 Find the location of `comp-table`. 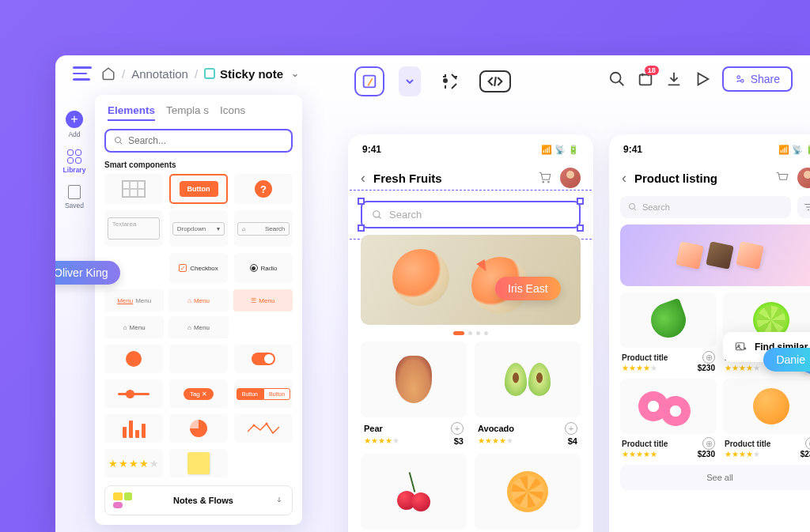

comp-table is located at coordinates (134, 189).